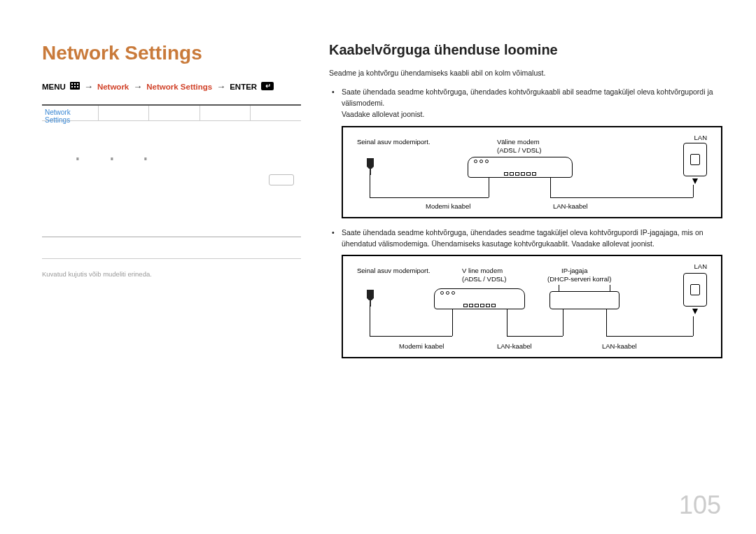 The image size is (756, 534). What do you see at coordinates (54, 87) in the screenshot?
I see `breadcrumb-menu: MENU` at bounding box center [54, 87].